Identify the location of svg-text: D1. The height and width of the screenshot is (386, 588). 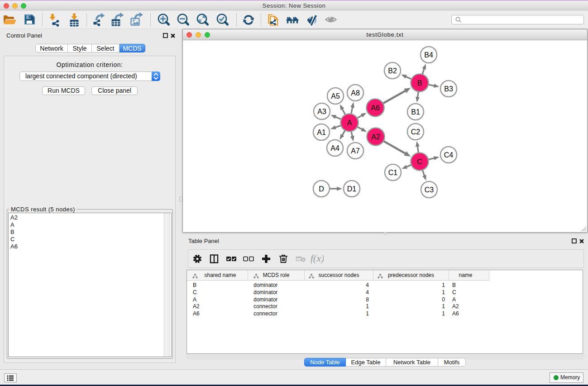
(352, 189).